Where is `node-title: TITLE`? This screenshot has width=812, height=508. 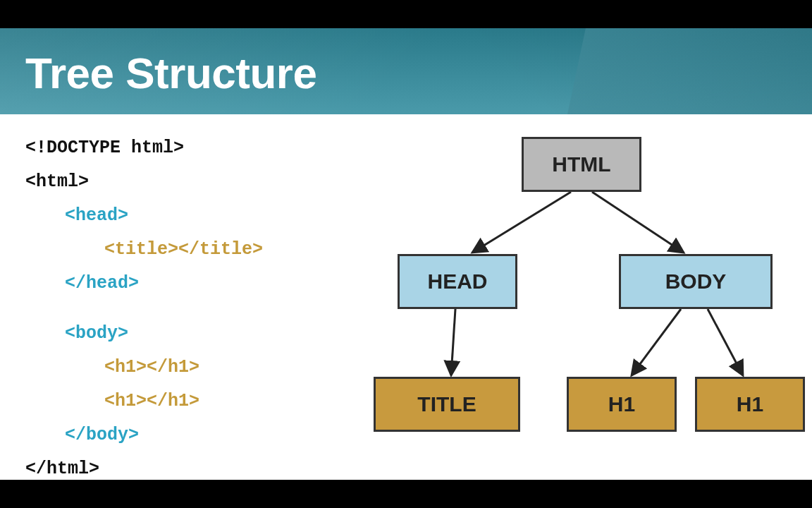
node-title: TITLE is located at coordinates (447, 404).